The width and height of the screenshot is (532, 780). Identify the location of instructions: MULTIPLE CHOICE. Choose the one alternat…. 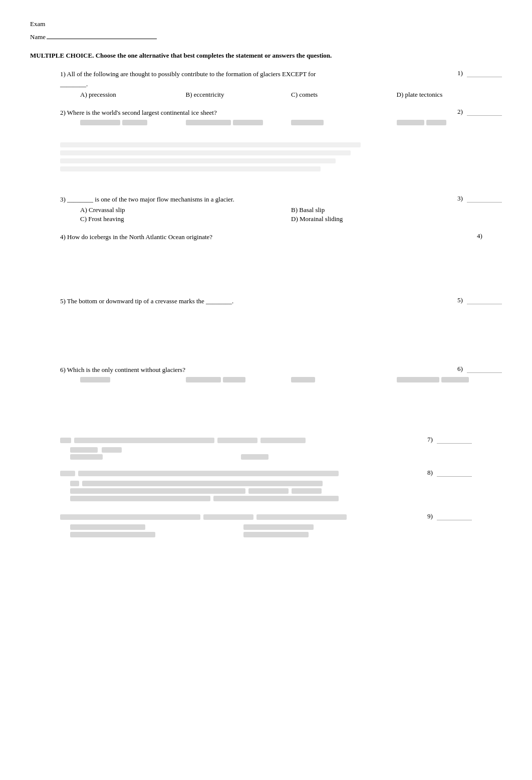
(266, 56).